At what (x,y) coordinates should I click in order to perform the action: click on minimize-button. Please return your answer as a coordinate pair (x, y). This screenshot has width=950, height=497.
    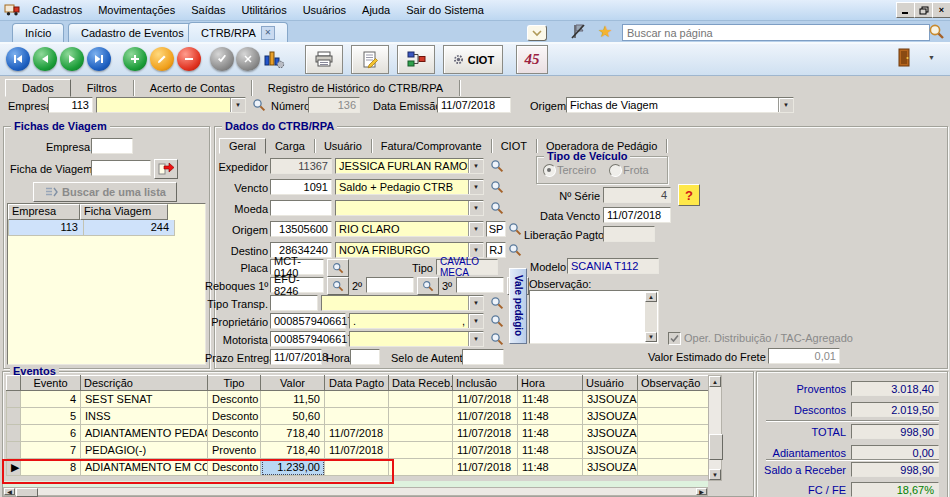
    Looking at the image, I should click on (906, 10).